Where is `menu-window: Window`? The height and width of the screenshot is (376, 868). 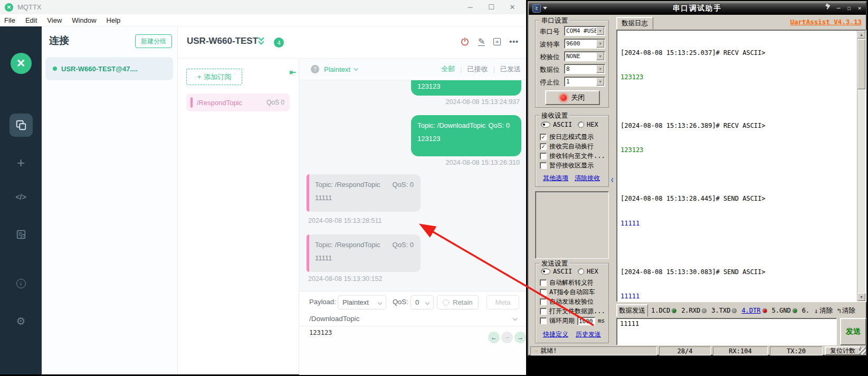 menu-window: Window is located at coordinates (84, 20).